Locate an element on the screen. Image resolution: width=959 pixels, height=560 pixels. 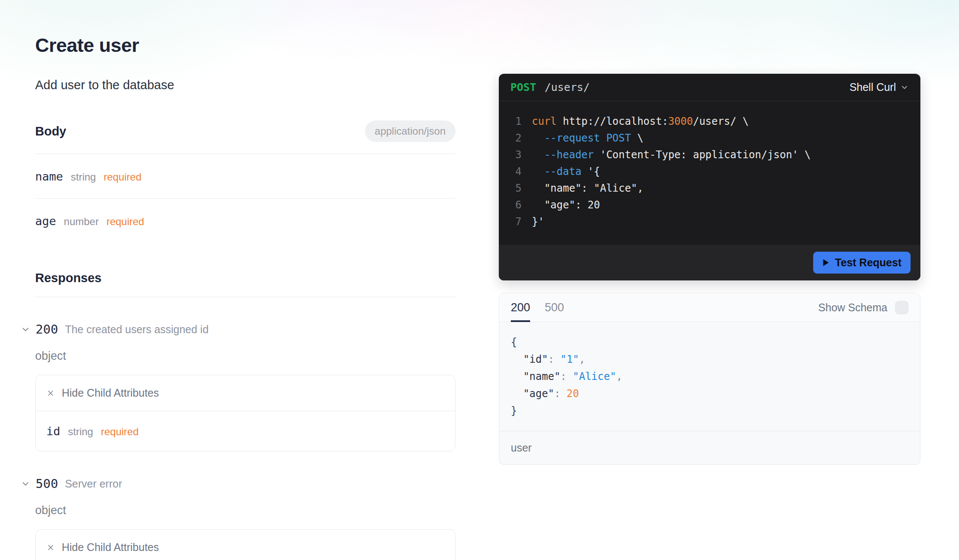
response-row-200: 200The created users assigned id is located at coordinates (245, 325).